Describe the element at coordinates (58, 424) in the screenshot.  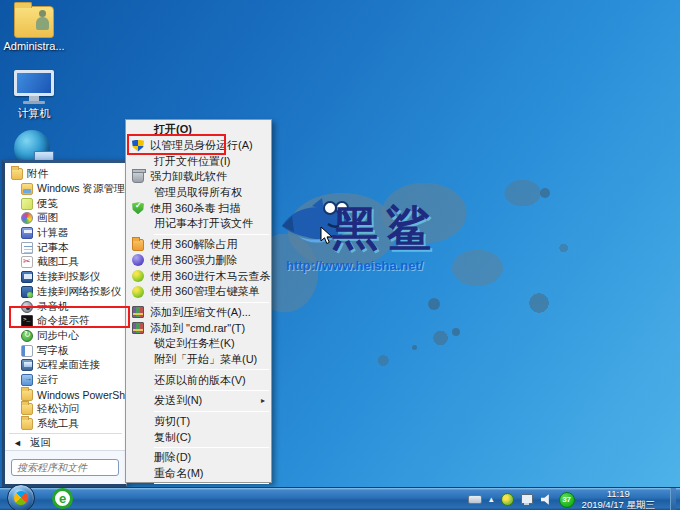
I see `start-menu-item-label: 系统工具` at that location.